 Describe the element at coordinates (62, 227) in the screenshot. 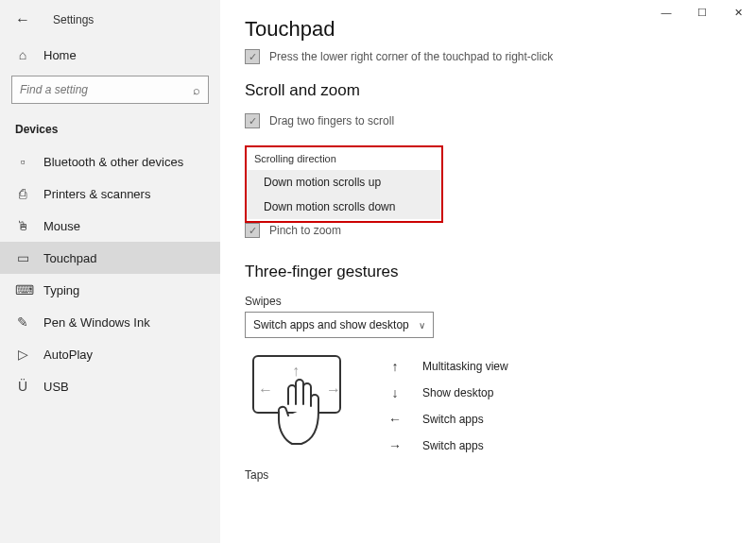

I see `sidebar-item-label: Mouse` at that location.